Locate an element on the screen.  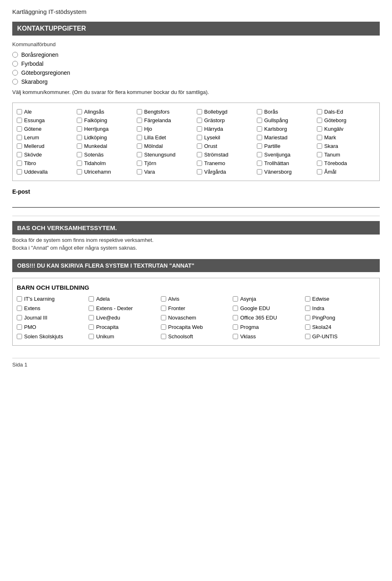
radio-borasregionen: Boråsregionen is located at coordinates (196, 55).